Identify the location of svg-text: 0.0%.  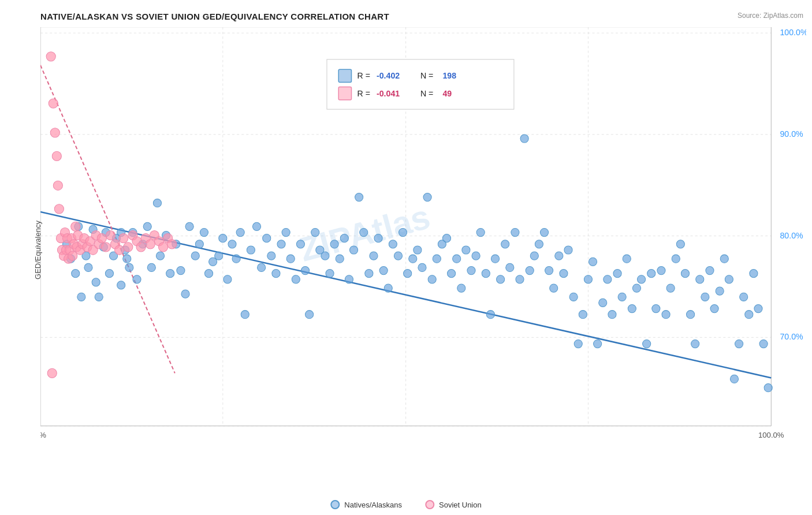
(43, 435).